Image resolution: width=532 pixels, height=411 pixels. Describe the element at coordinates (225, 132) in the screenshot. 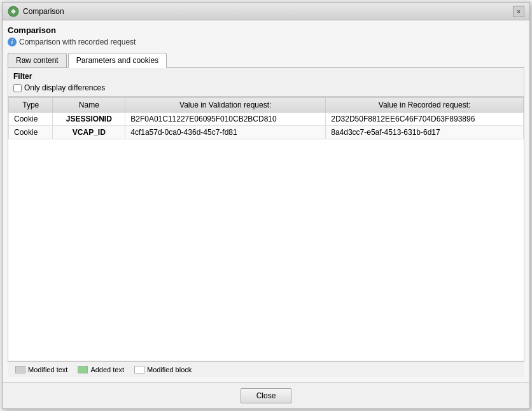

I see `cell-validation-value: 4cf1a57d-0ca0-436d-45c7-fd81` at that location.